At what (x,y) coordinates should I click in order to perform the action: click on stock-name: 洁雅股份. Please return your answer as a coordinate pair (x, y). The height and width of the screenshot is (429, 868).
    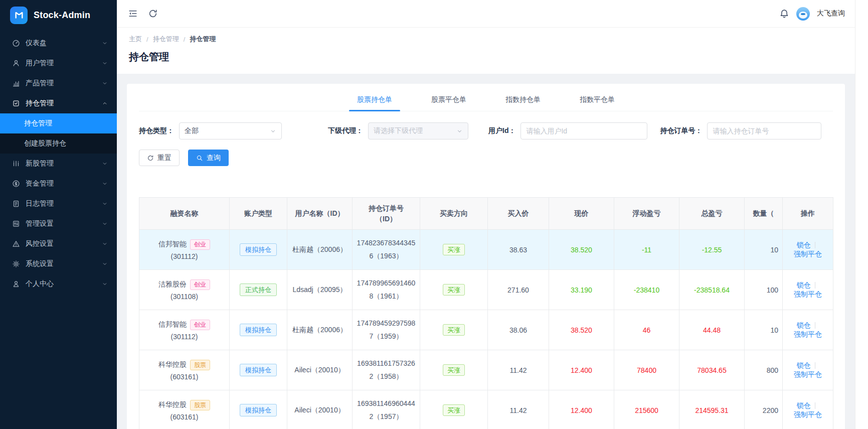
    Looking at the image, I should click on (172, 284).